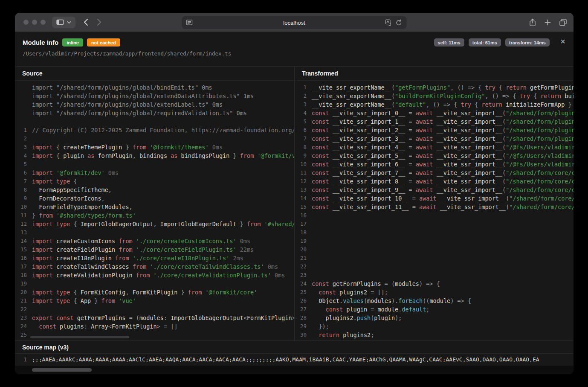 The image size is (588, 387). What do you see at coordinates (434, 173) in the screenshot?
I see `code-line: 11const __vite_ssr_import_7__ = await __…` at bounding box center [434, 173].